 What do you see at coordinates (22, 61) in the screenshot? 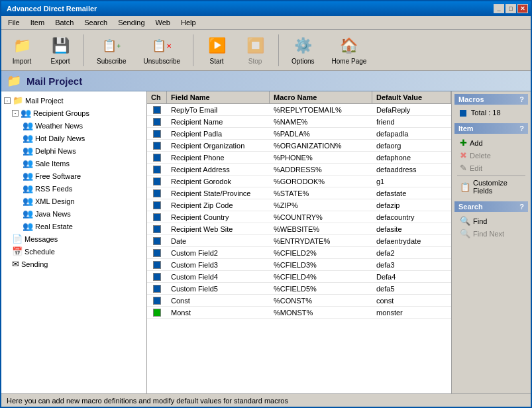
I see `import-label: Import` at bounding box center [22, 61].